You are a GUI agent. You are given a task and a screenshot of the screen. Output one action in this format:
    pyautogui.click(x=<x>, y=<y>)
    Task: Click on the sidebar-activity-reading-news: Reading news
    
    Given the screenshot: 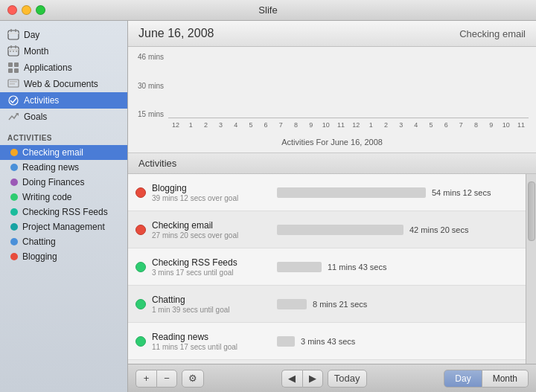 What is the action you would take?
    pyautogui.click(x=64, y=167)
    